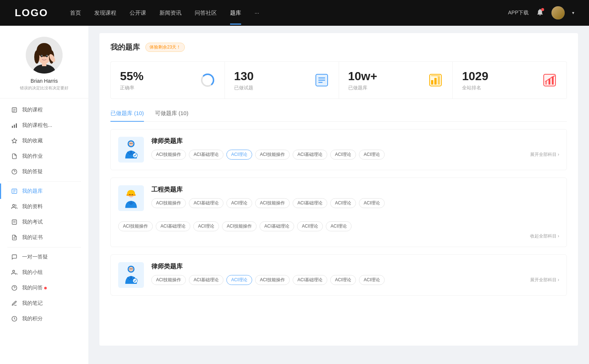  Describe the element at coordinates (105, 13) in the screenshot. I see `nav-courses: 发现课程` at that location.